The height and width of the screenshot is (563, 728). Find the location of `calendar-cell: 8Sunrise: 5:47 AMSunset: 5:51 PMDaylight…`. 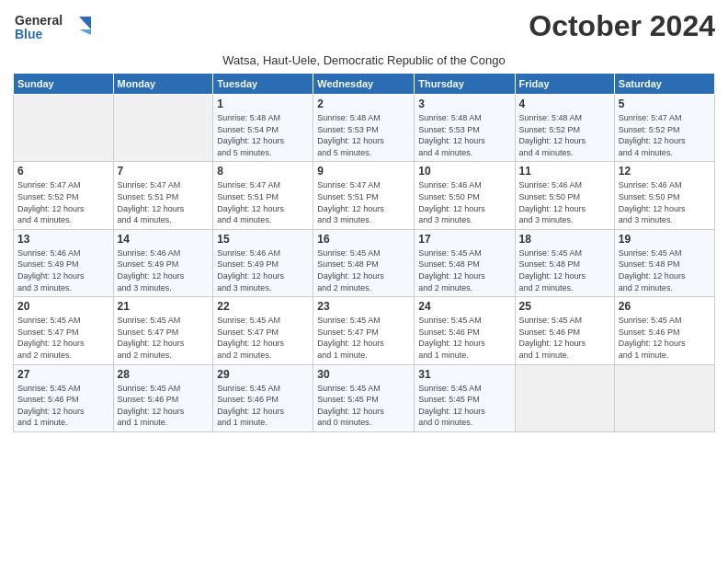

calendar-cell: 8Sunrise: 5:47 AMSunset: 5:51 PMDaylight… is located at coordinates (263, 195).